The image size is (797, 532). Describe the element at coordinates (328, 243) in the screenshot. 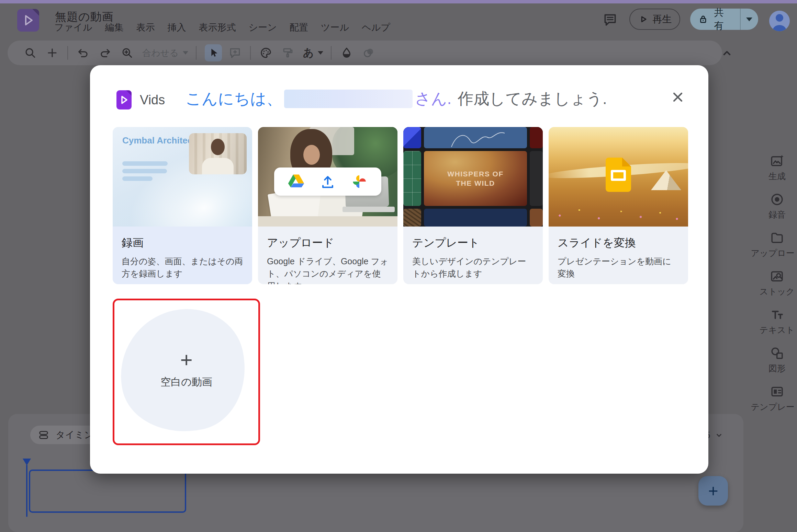

I see `card-title: アップロード` at that location.